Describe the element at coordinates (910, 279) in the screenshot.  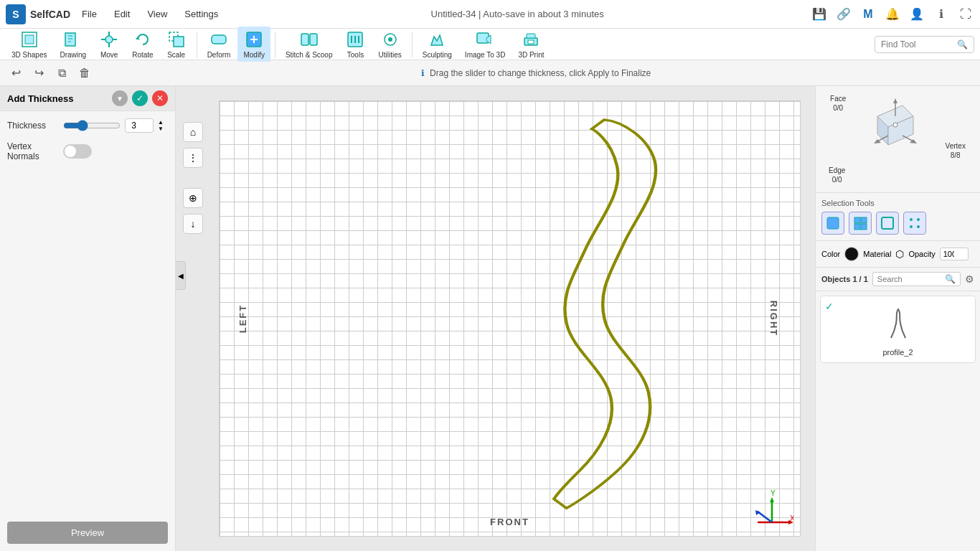
I see `objects-search-input` at that location.